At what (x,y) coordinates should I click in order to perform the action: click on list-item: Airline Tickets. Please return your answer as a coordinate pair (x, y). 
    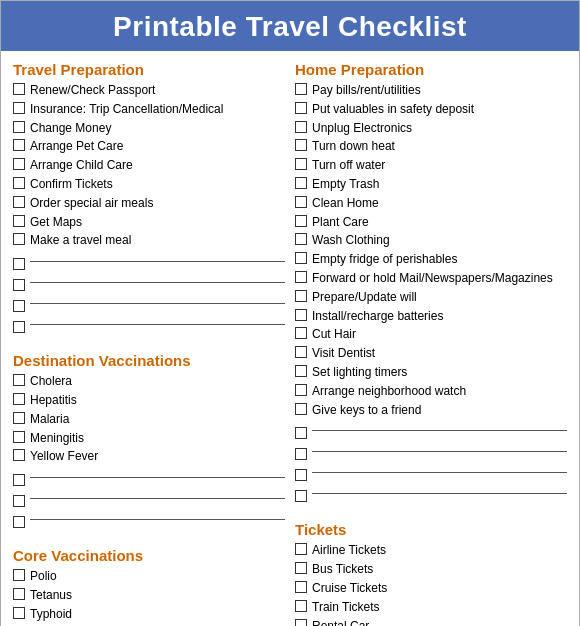
    Looking at the image, I should click on (431, 550).